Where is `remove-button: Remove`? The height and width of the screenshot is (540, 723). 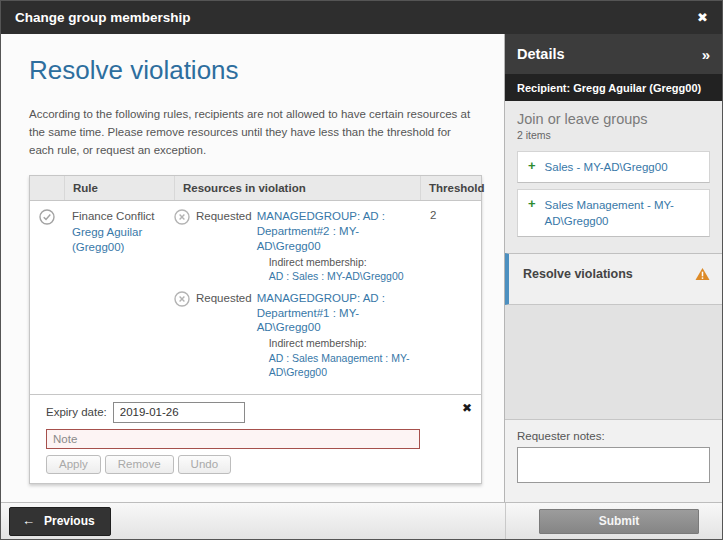
remove-button: Remove is located at coordinates (140, 464).